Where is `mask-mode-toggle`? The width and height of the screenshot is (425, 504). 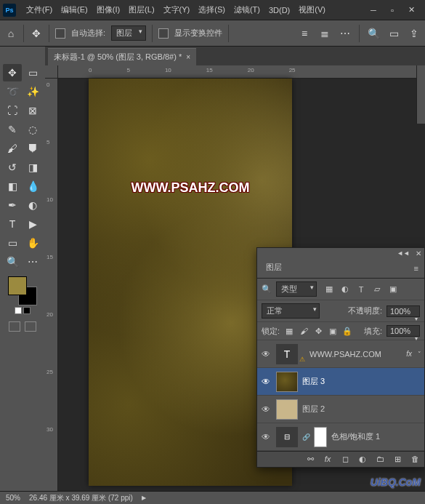 mask-mode-toggle is located at coordinates (23, 327).